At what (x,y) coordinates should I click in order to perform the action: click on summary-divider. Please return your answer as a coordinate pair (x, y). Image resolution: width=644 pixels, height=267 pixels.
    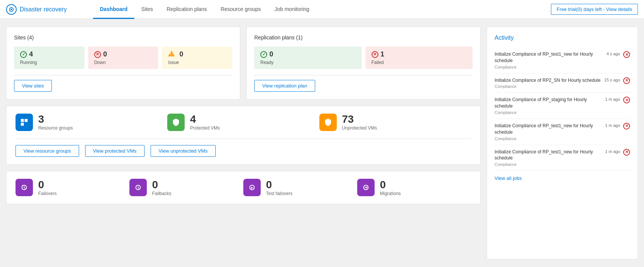
    Looking at the image, I should click on (243, 139).